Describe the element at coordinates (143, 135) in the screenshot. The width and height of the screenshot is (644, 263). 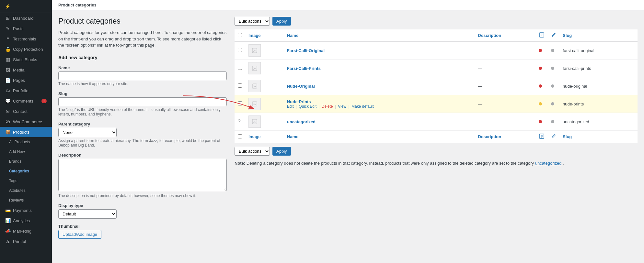
I see `parent-category-field: Parent category None Assign a parent ter…` at that location.